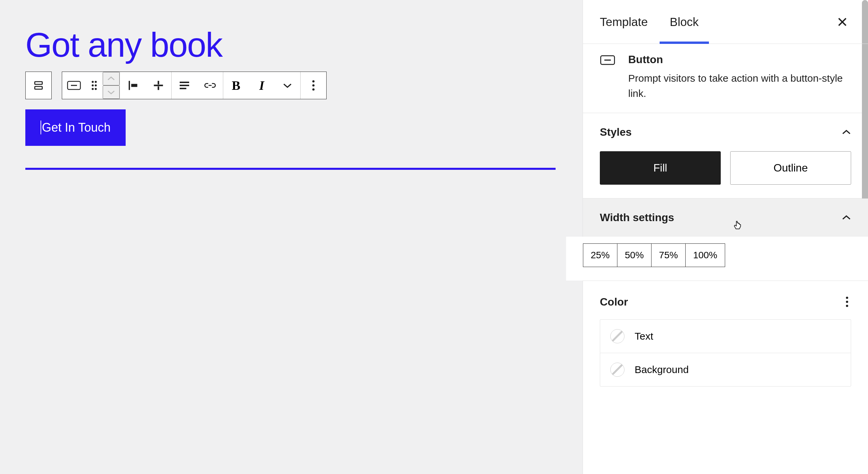  What do you see at coordinates (740, 59) in the screenshot?
I see `block-title: Button` at bounding box center [740, 59].